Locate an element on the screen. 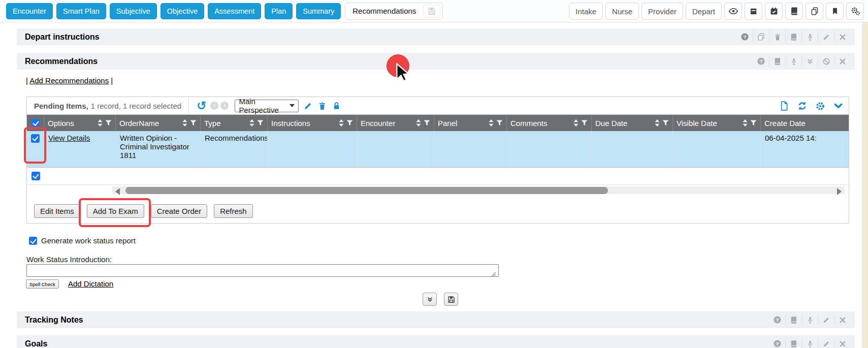 The height and width of the screenshot is (348, 868). chevrons-down-icon is located at coordinates (810, 61).